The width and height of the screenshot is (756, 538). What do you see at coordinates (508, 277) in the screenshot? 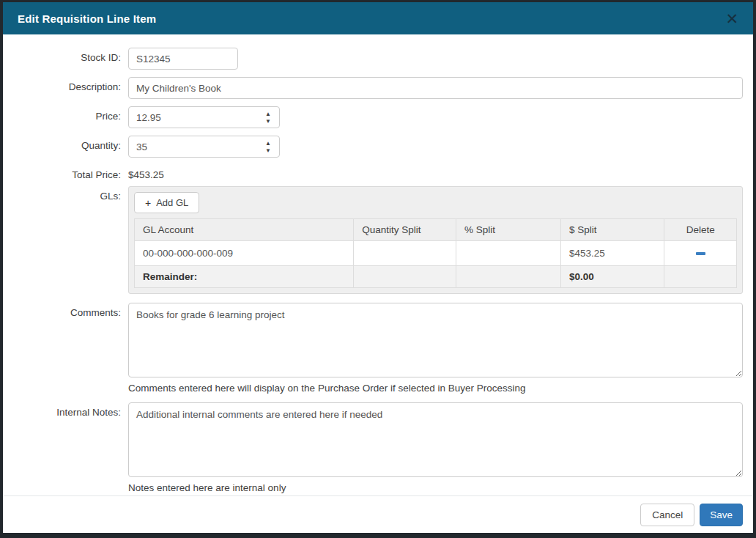
I see `remainder-percent-split` at bounding box center [508, 277].